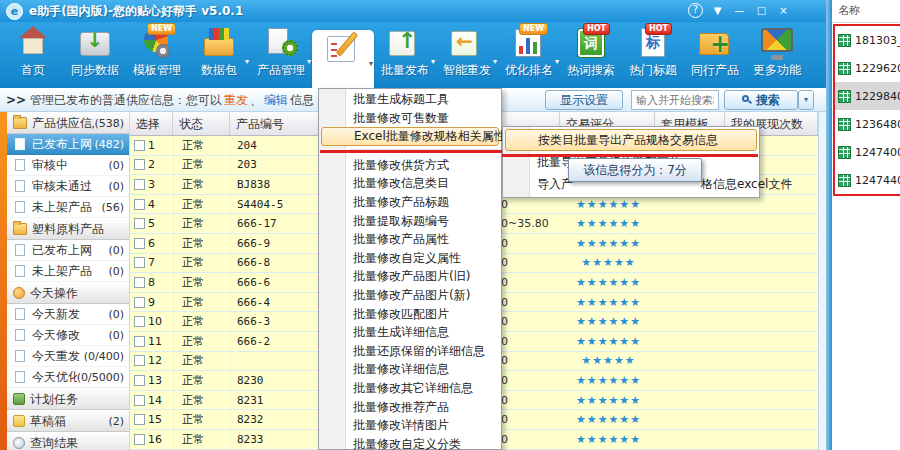 This screenshot has width=900, height=450. I want to click on menu-item: 批量修改其它详细信息, so click(410, 388).